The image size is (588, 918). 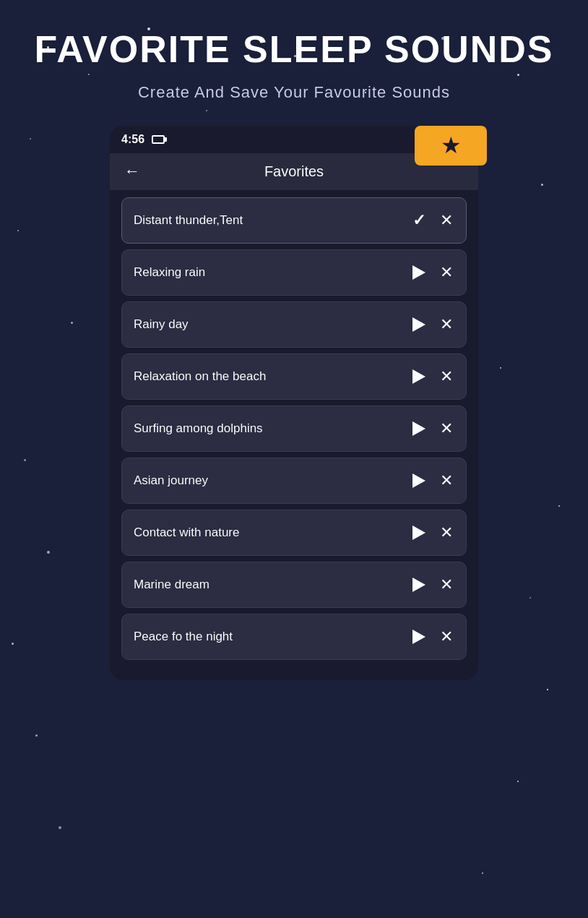 What do you see at coordinates (294, 172) in the screenshot?
I see `app-header-title: Favorites` at bounding box center [294, 172].